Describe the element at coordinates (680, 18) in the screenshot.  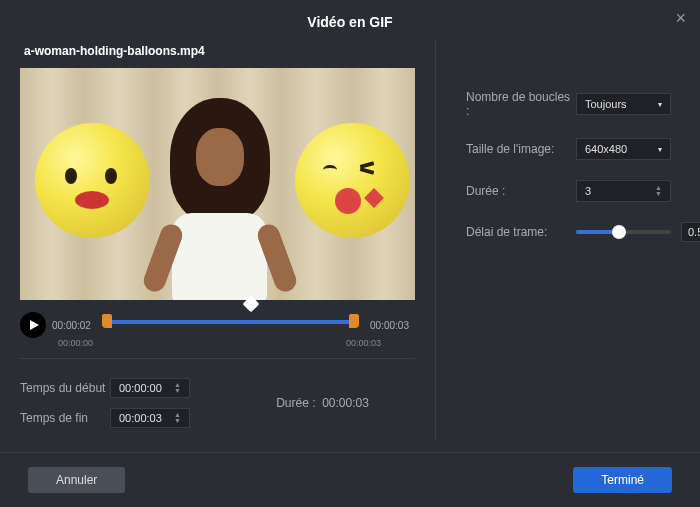
I see `close-icon: ×` at that location.